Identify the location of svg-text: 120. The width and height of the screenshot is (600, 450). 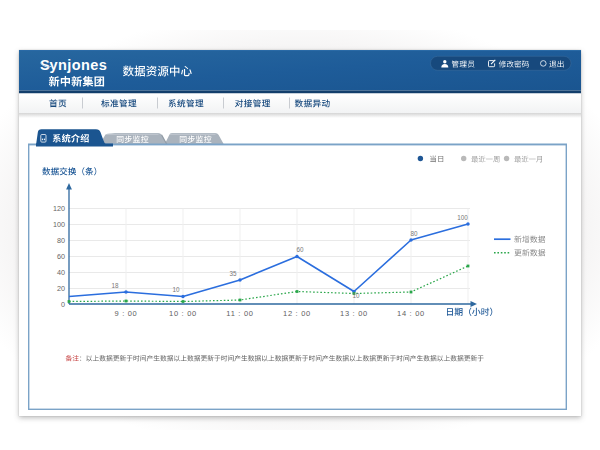
(59, 208).